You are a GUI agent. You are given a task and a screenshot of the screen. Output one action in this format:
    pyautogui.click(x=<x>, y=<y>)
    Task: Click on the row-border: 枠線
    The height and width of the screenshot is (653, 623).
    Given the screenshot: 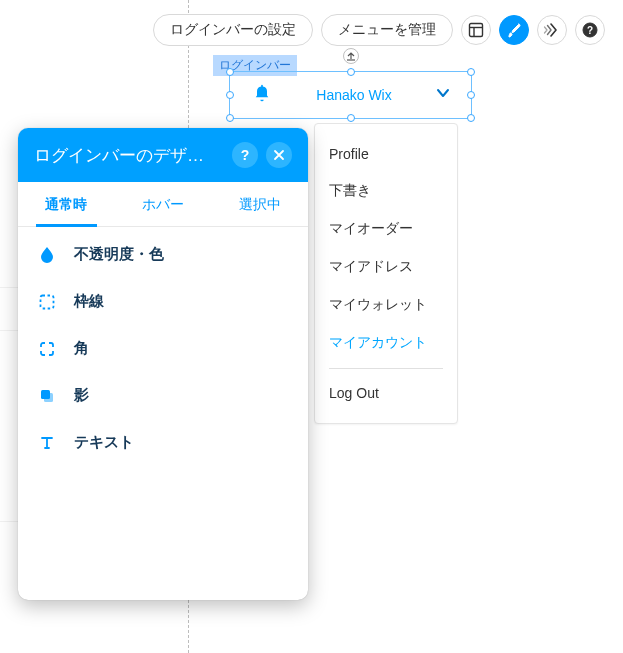 What is the action you would take?
    pyautogui.click(x=163, y=302)
    